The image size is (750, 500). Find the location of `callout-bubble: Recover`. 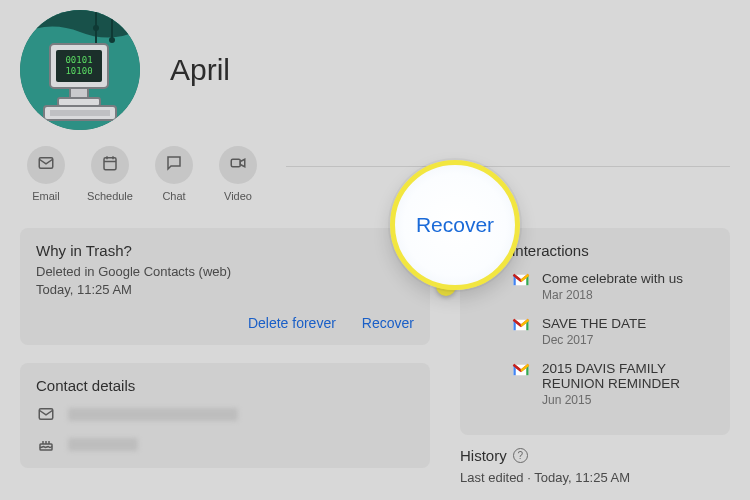

callout-bubble: Recover is located at coordinates (455, 225).